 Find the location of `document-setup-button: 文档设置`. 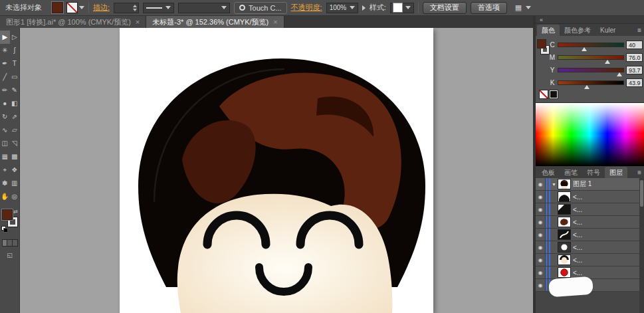

document-setup-button: 文档设置 is located at coordinates (445, 8).